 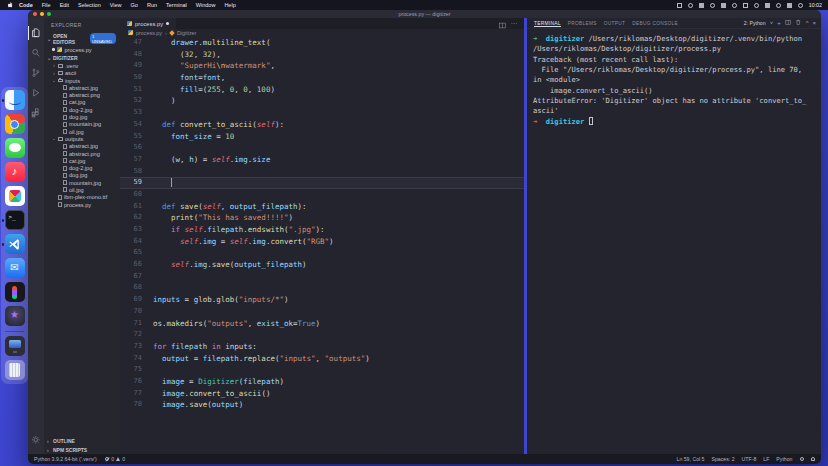 What do you see at coordinates (322, 32) in the screenshot?
I see `breadcrumb: process.py › Digitizer` at bounding box center [322, 32].